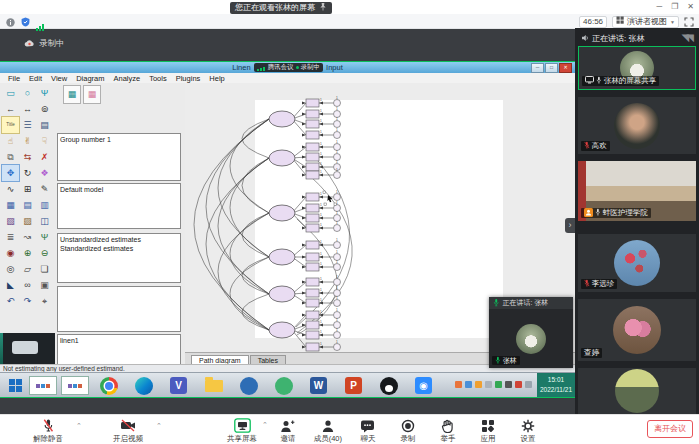 This screenshot has width=699, height=444. What do you see at coordinates (44, 125) in the screenshot?
I see `tool-variables-in-dataset-icon: ▤` at bounding box center [44, 125].